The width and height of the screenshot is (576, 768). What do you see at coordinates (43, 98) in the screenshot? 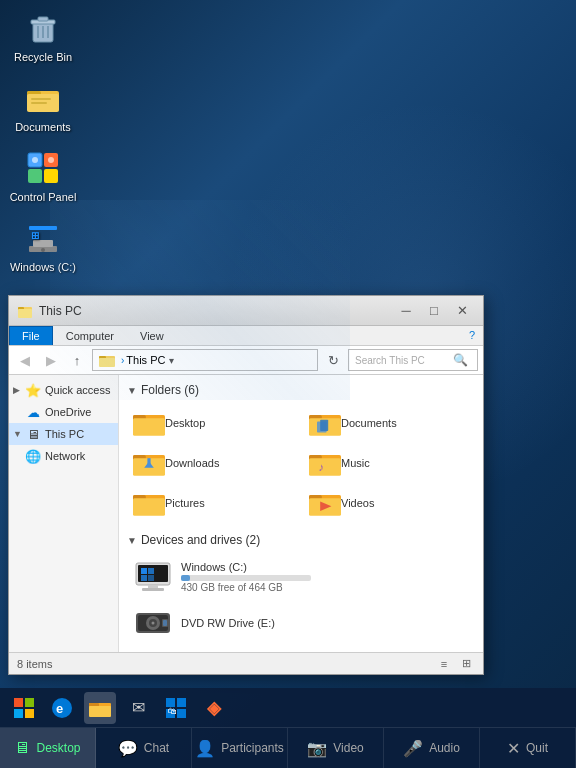
I see `documents-folder-icon` at bounding box center [43, 98].